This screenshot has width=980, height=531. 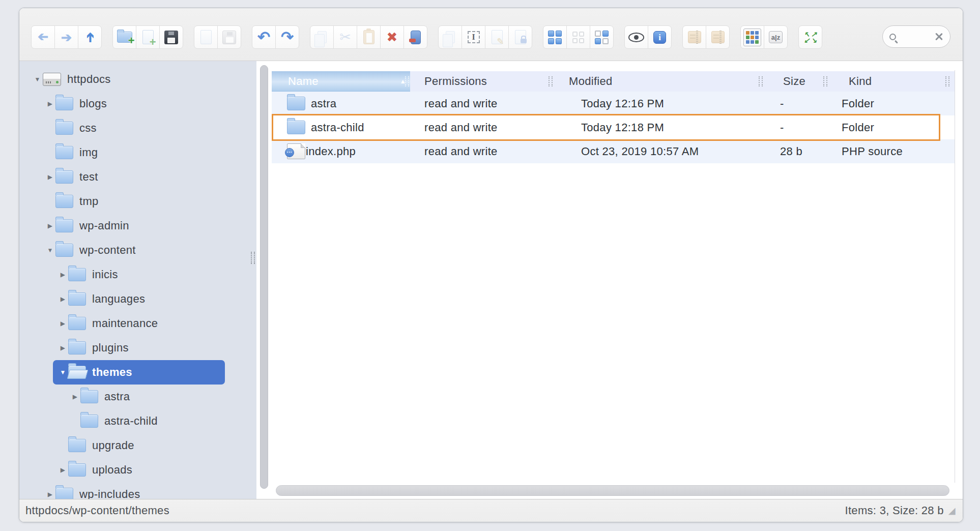 I want to click on column-header-permissions: Permissions, so click(x=484, y=81).